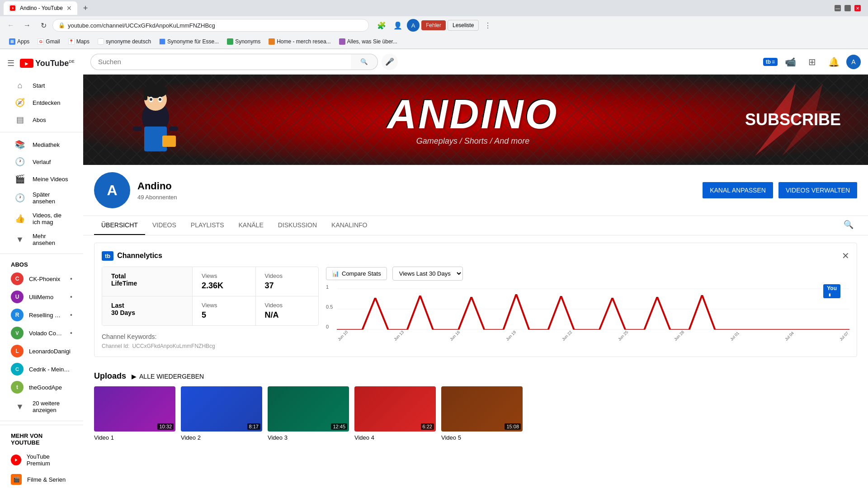 The height and width of the screenshot is (488, 868). I want to click on compare-stats-button: 📊 Compare Stats, so click(356, 274).